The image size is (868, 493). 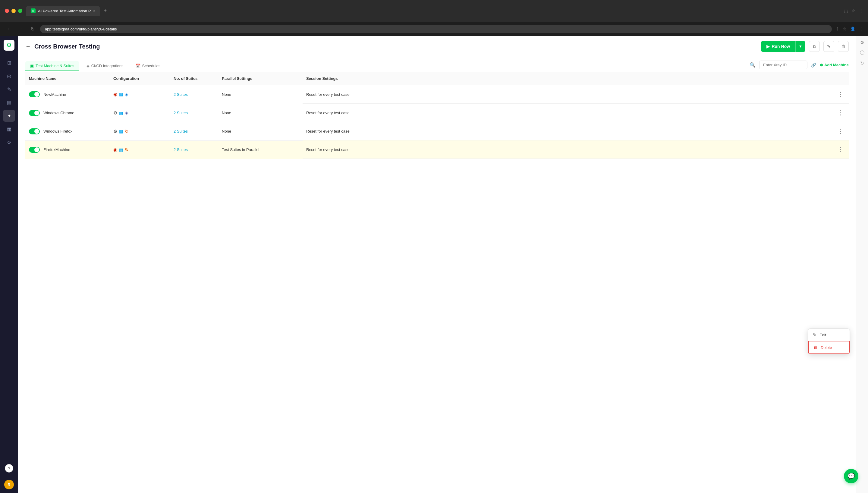 I want to click on plans-icon: ✦, so click(x=9, y=116).